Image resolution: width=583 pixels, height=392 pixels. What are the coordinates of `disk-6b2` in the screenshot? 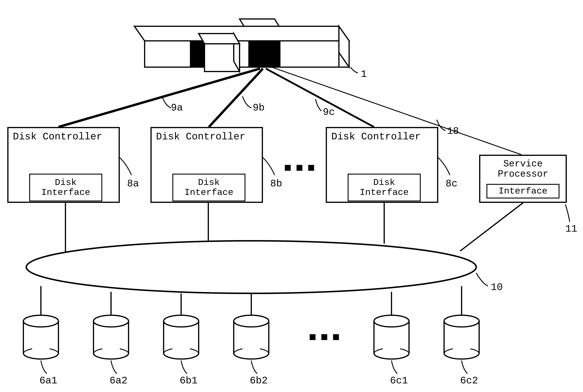 It's located at (251, 337).